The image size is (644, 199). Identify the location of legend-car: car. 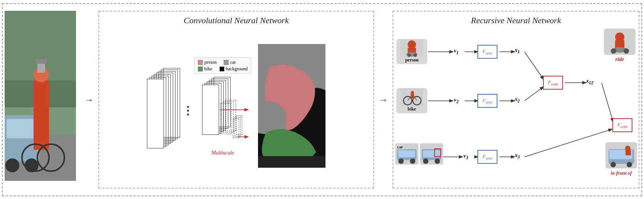
(233, 63).